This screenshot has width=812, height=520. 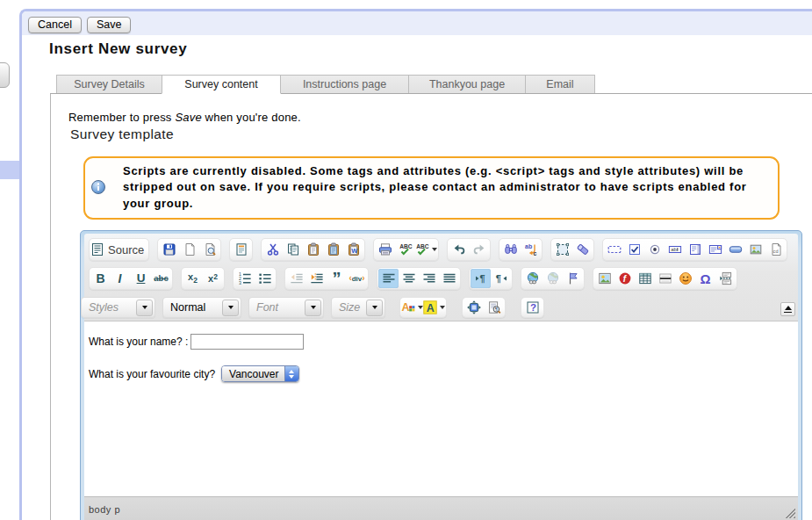 I want to click on templates-button, so click(x=241, y=249).